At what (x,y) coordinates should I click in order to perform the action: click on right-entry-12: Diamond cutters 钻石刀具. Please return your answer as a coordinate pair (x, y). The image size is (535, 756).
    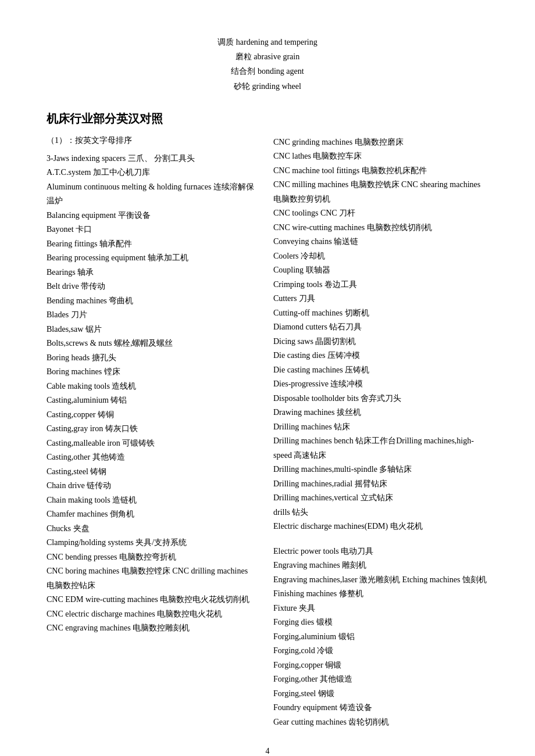
    Looking at the image, I should click on (381, 328).